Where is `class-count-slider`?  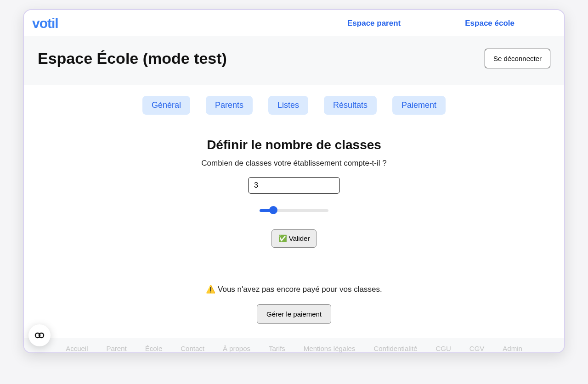 class-count-slider is located at coordinates (294, 211).